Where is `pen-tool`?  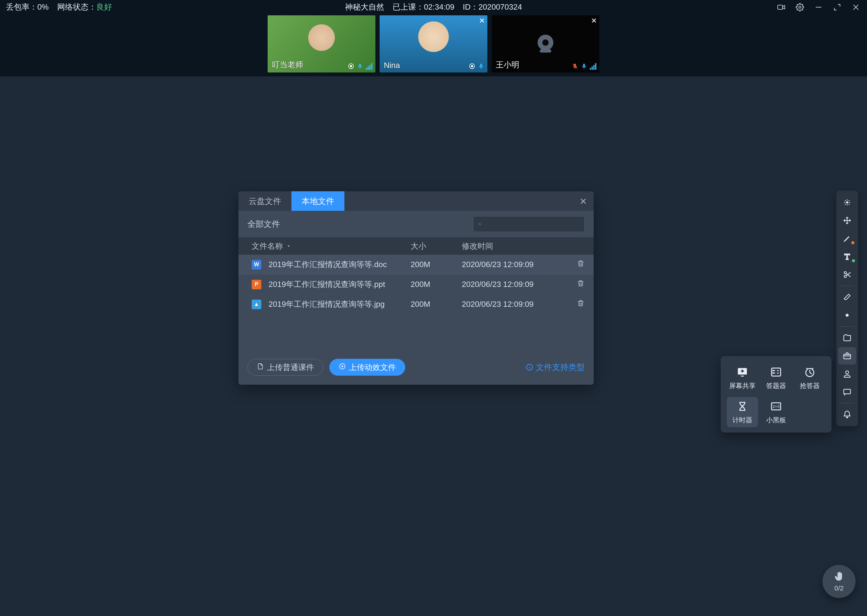
pen-tool is located at coordinates (847, 239).